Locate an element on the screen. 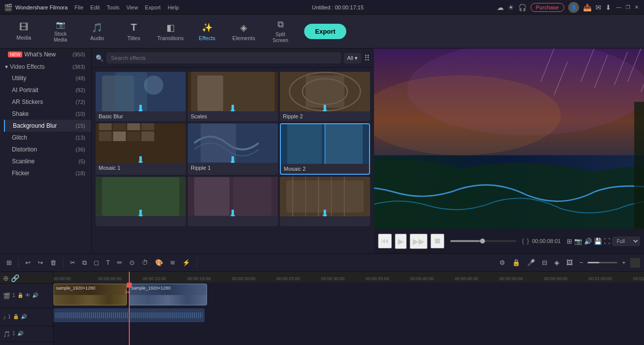 The width and height of the screenshot is (644, 345). cut-button: ✂ is located at coordinates (72, 262).